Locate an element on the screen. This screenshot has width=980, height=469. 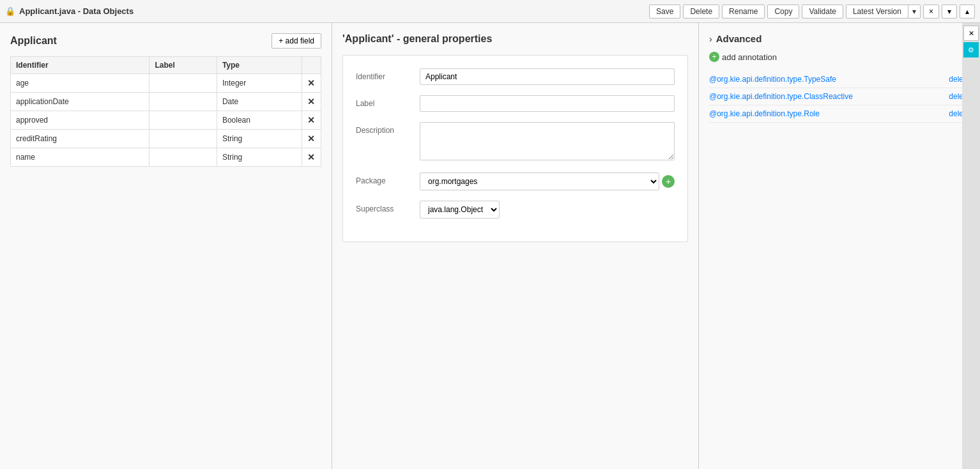
cell-identifier: applicationDate is located at coordinates (80, 102).